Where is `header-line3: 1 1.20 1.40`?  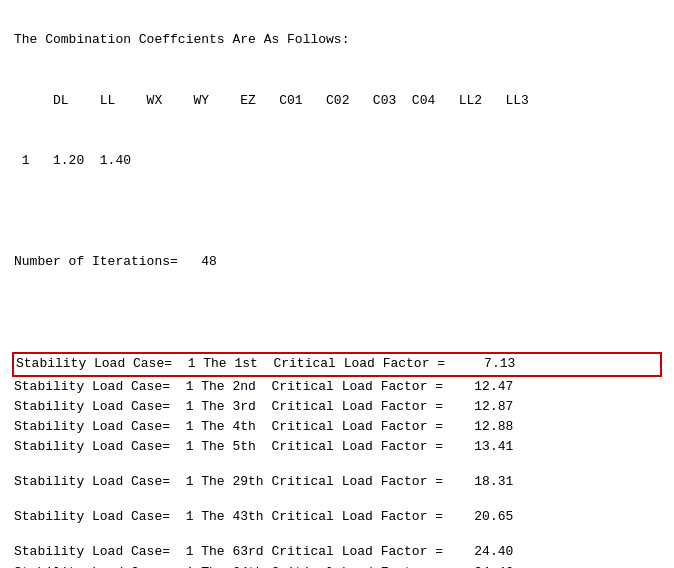 header-line3: 1 1.20 1.40 is located at coordinates (72, 160).